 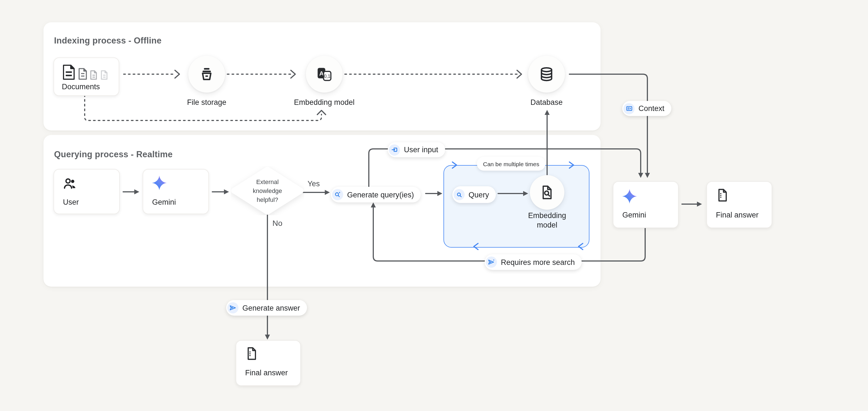 What do you see at coordinates (81, 87) in the screenshot?
I see `documents-label: Documents` at bounding box center [81, 87].